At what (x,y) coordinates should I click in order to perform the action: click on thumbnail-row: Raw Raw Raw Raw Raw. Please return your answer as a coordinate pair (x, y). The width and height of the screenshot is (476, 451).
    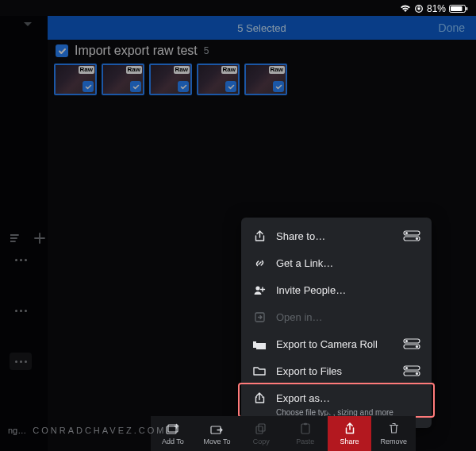
    Looking at the image, I should click on (171, 79).